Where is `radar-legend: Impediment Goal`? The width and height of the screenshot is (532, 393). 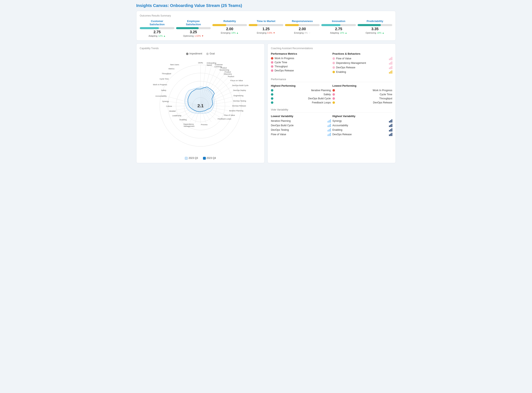 radar-legend: Impediment Goal is located at coordinates (200, 54).